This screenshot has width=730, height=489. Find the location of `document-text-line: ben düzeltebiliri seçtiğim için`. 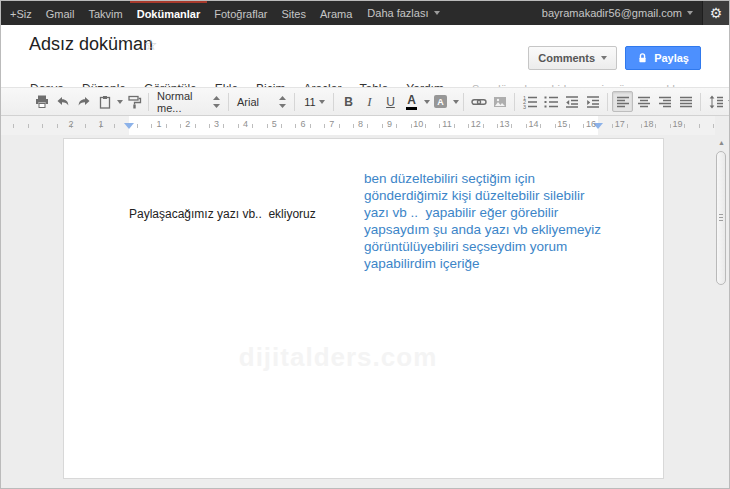

document-text-line: ben düzeltebiliri seçtiğim için is located at coordinates (482, 178).